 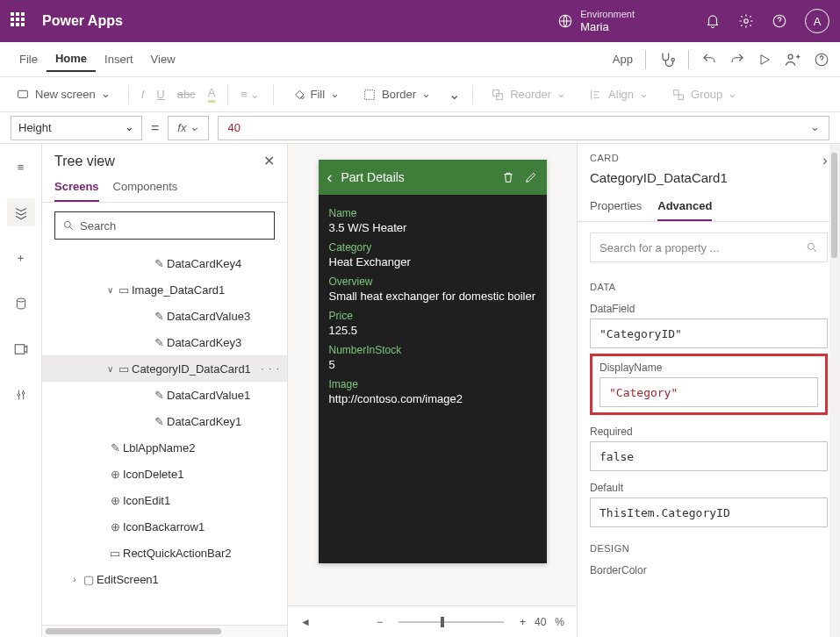 What do you see at coordinates (713, 21) in the screenshot?
I see `bell-icon` at bounding box center [713, 21].